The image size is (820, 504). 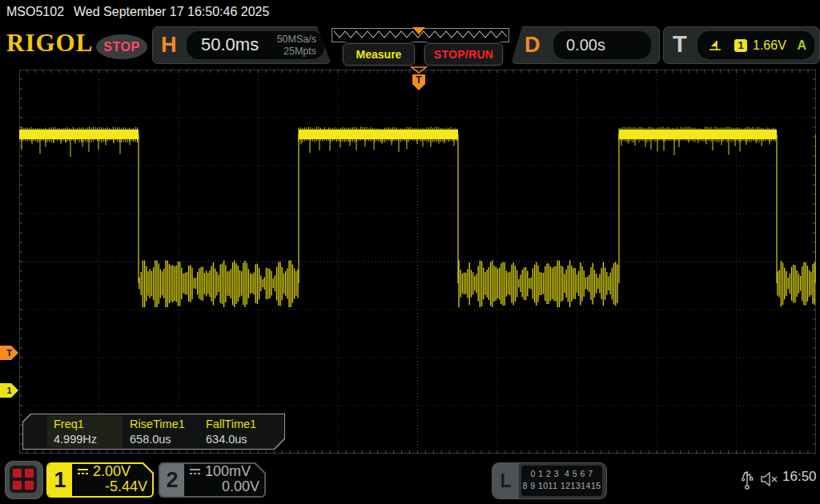 What do you see at coordinates (104, 472) in the screenshot?
I see `channel-1-scale-row: 2.00V` at bounding box center [104, 472].